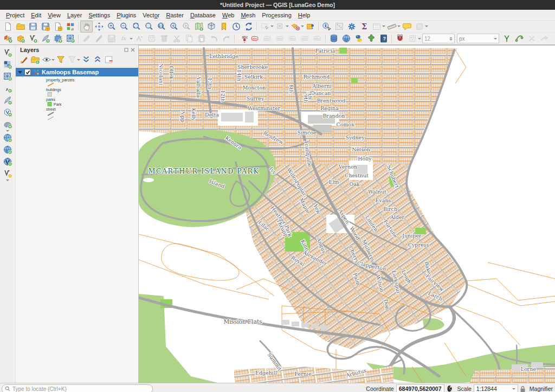 The height and width of the screenshot is (392, 555). I want to click on new-geopackage-layer-button, so click(21, 38).